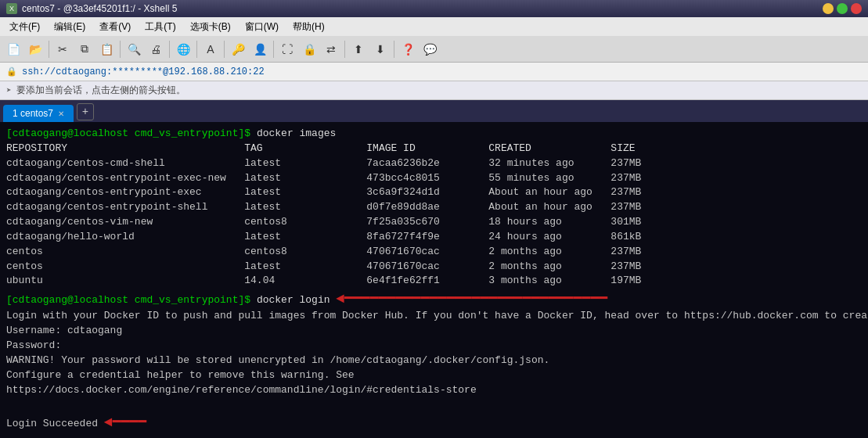  I want to click on terminal-line-20: Login Succeeded ◄━━━━, so click(434, 422).